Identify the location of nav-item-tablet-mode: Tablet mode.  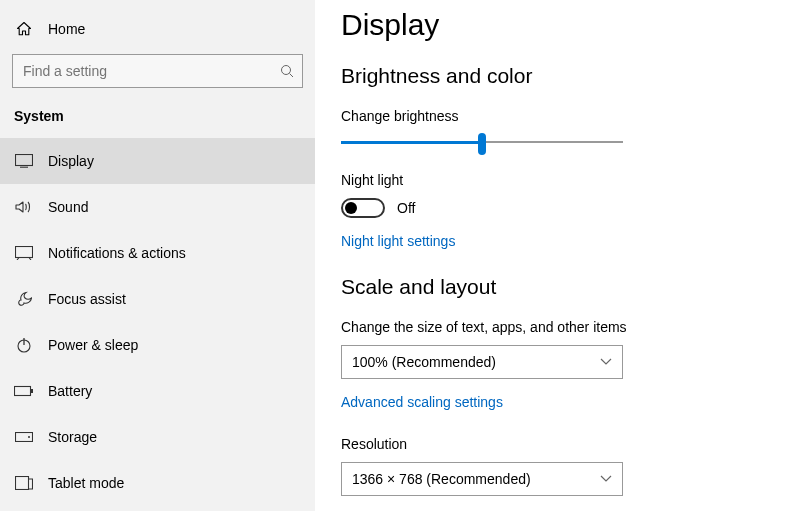
(158, 483).